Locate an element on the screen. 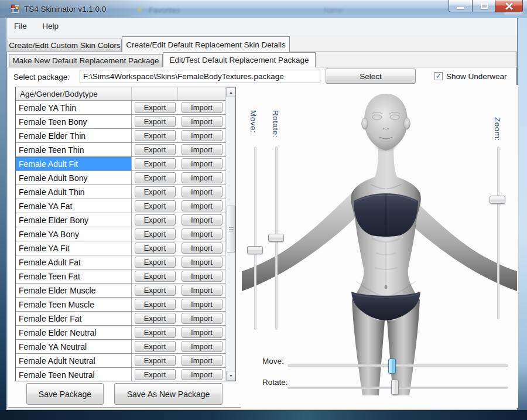  save-as-new-package-button: Save As New Package is located at coordinates (169, 394).